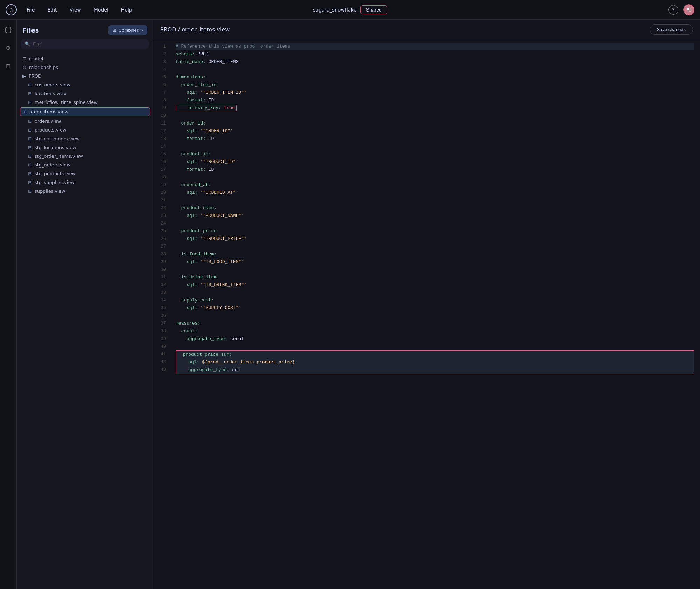 This screenshot has height=589, width=700. What do you see at coordinates (55, 183) in the screenshot?
I see `tree-item-label: stg_supplies.view` at bounding box center [55, 183].